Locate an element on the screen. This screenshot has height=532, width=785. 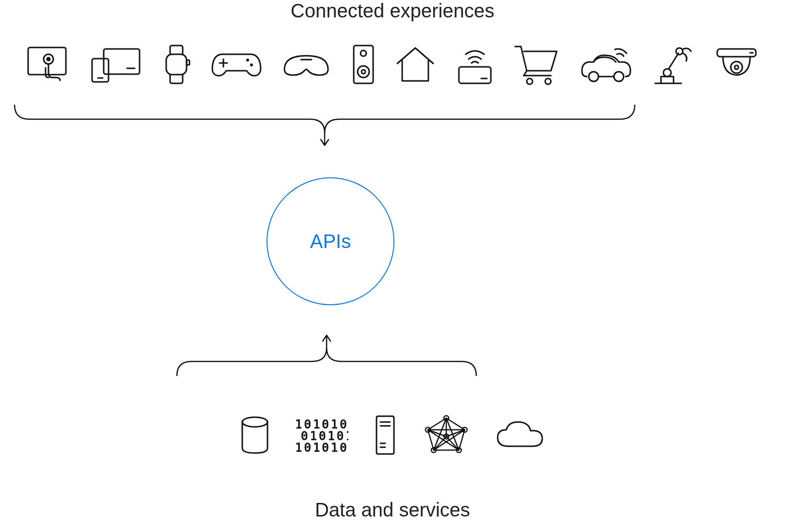
connected-car-icon is located at coordinates (606, 65).